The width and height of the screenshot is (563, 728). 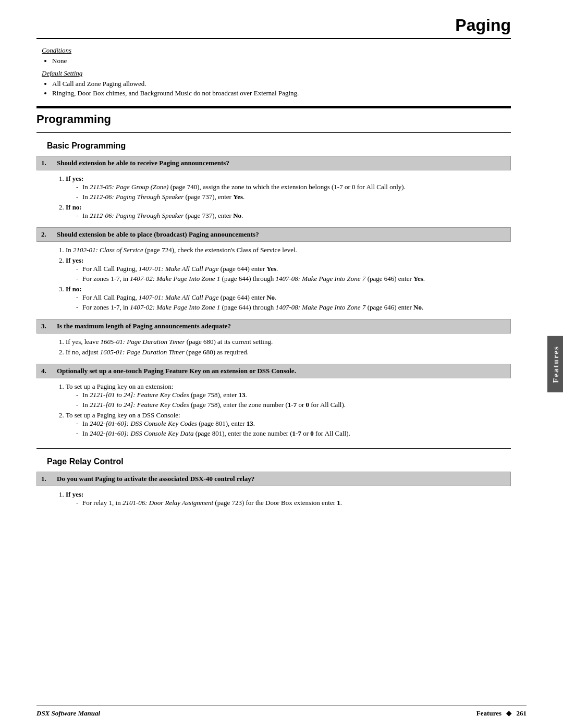 I want to click on question-number-2: 2., so click(x=49, y=235).